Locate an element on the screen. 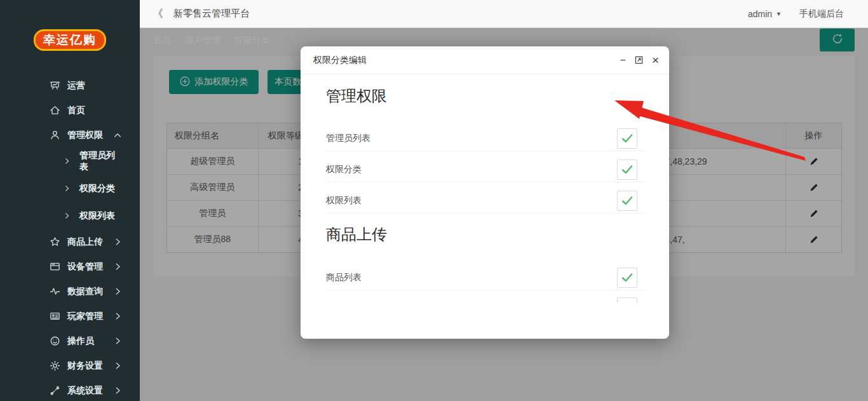 The width and height of the screenshot is (868, 401). sidebar-item-label: 系统设置 is located at coordinates (85, 391).